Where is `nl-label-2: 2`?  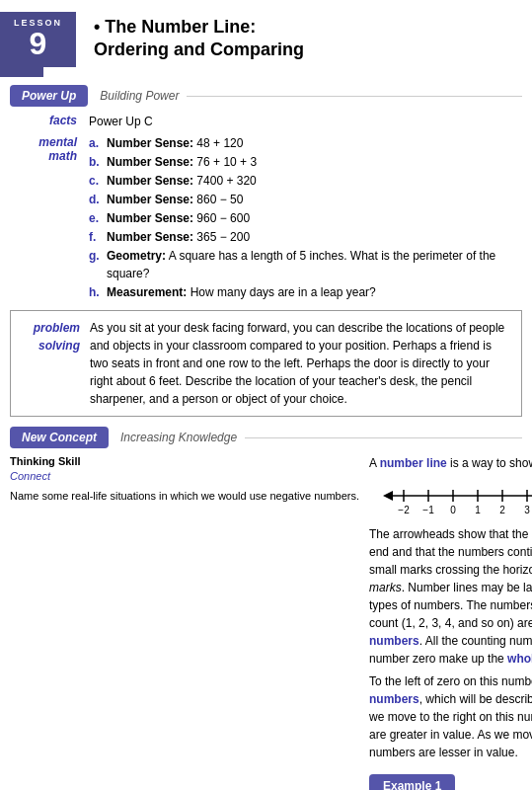
nl-label-2: 2 is located at coordinates (502, 510).